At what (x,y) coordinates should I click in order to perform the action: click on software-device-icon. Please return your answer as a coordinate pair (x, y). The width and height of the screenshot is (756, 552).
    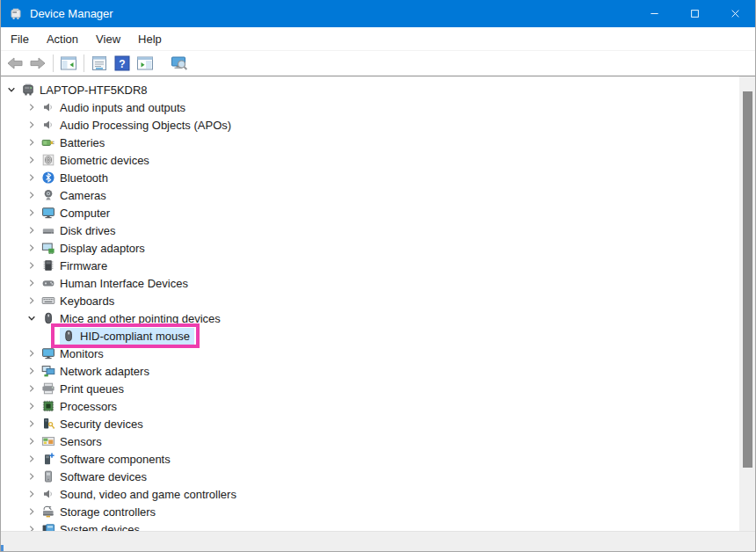
    Looking at the image, I should click on (47, 476).